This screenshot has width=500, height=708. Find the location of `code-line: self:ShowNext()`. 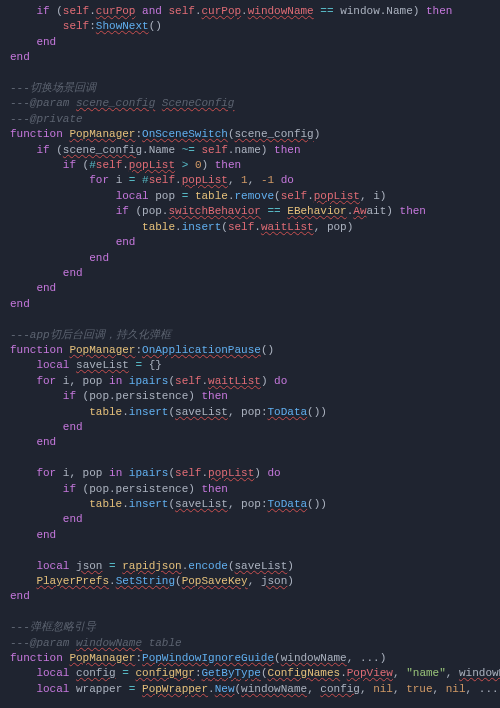

code-line: self:ShowNext() is located at coordinates (86, 26).